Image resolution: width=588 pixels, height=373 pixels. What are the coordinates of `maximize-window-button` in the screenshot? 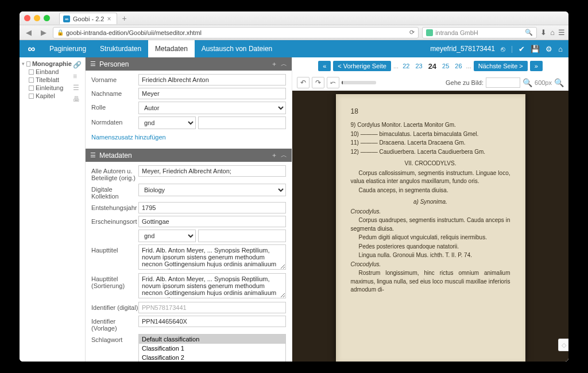 It's located at (47, 18).